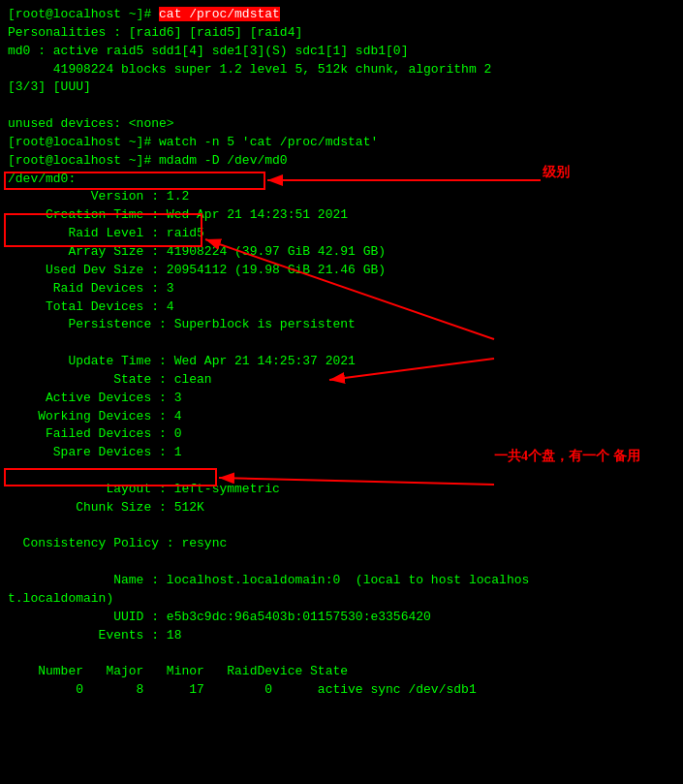 This screenshot has width=683, height=784. Describe the element at coordinates (83, 14) in the screenshot. I see `prompt-1: [root@localhost ~]#` at that location.